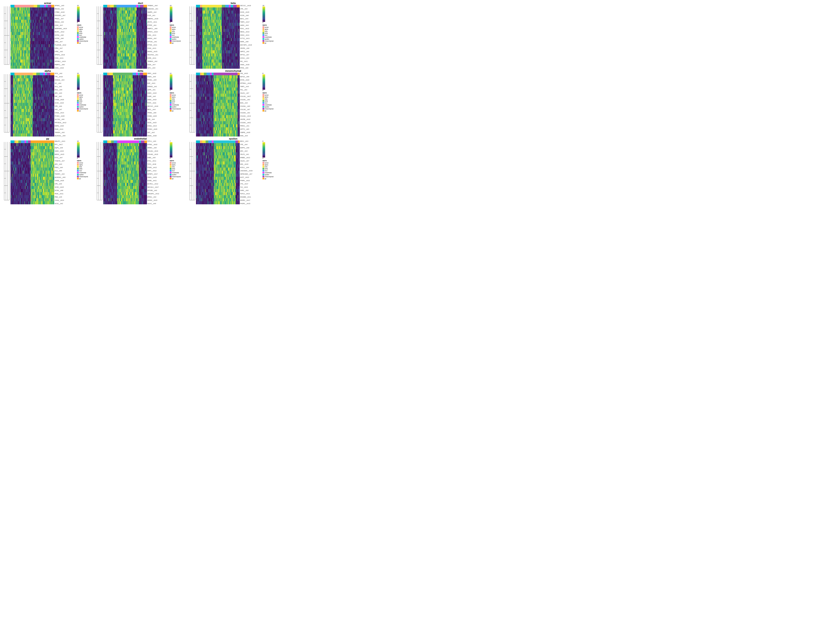 This screenshot has height=630, width=840. I want to click on gene-label-18: ASGR1__chr17, so click(251, 200).